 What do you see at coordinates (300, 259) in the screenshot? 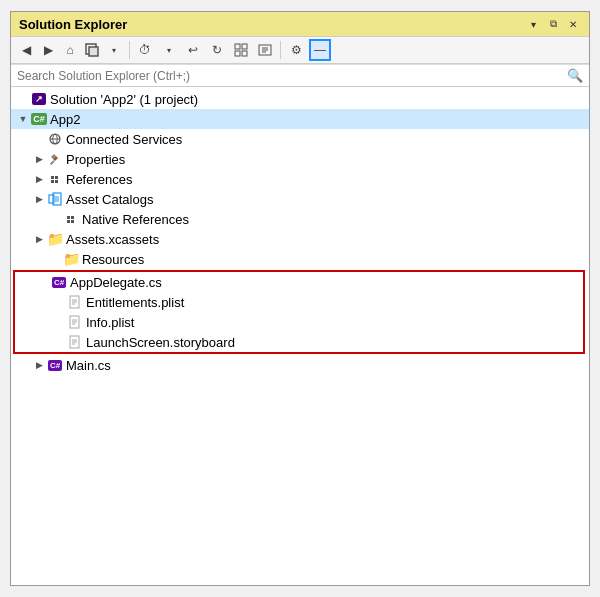
I see `resources-row: 📁 Resources` at bounding box center [300, 259].